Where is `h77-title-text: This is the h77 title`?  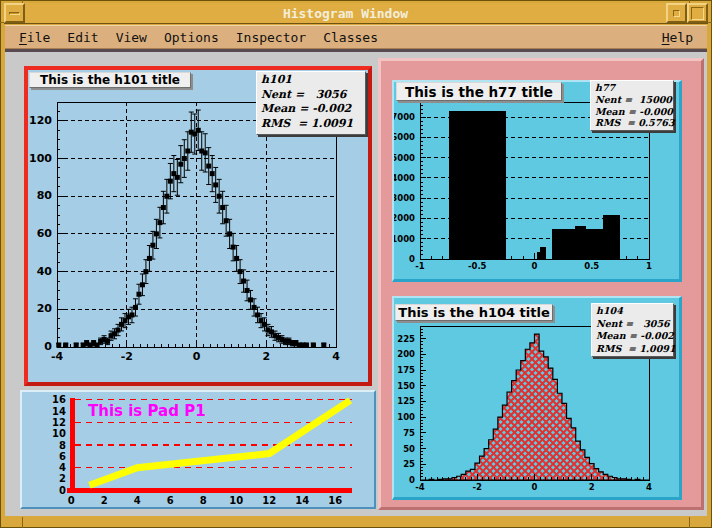
h77-title-text: This is the h77 title is located at coordinates (479, 92).